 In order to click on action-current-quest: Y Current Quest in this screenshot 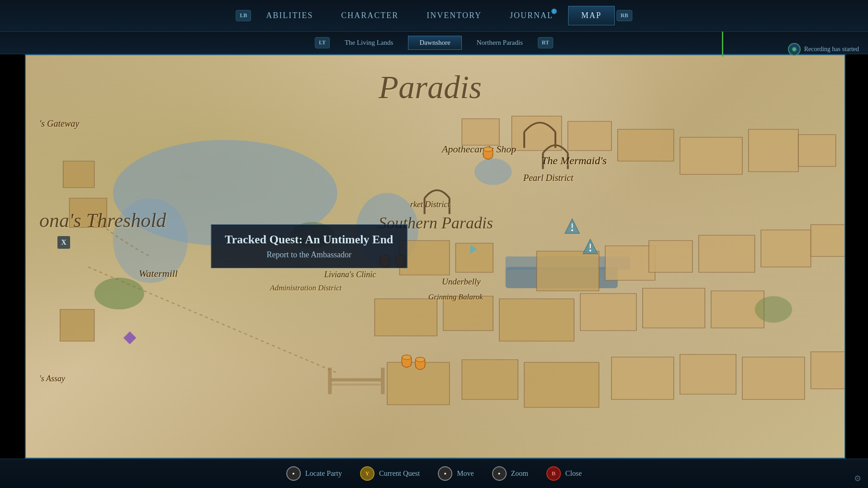, I will do `click(390, 474)`.